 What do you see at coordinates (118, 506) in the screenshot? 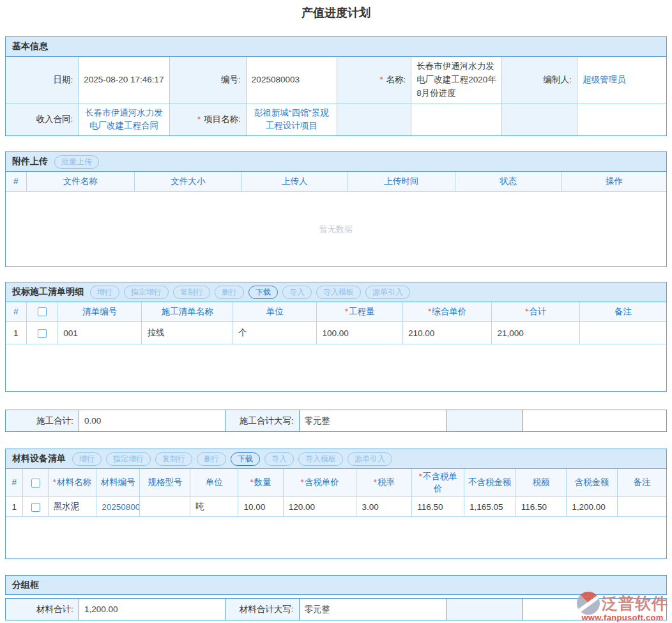
I see `cell-material-code: 2025080000` at bounding box center [118, 506].